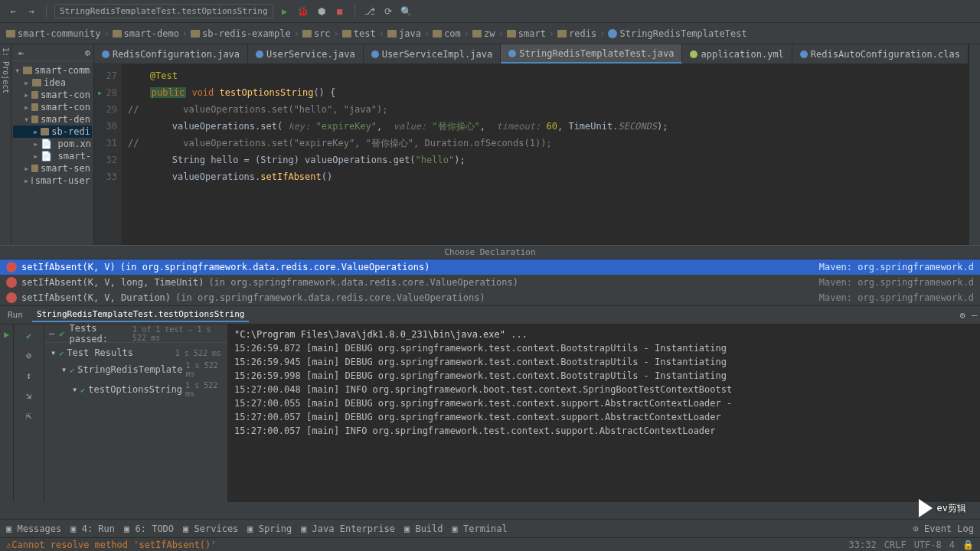 This screenshot has height=551, width=980. Describe the element at coordinates (340, 11) in the screenshot. I see `stop-icon: ■` at that location.